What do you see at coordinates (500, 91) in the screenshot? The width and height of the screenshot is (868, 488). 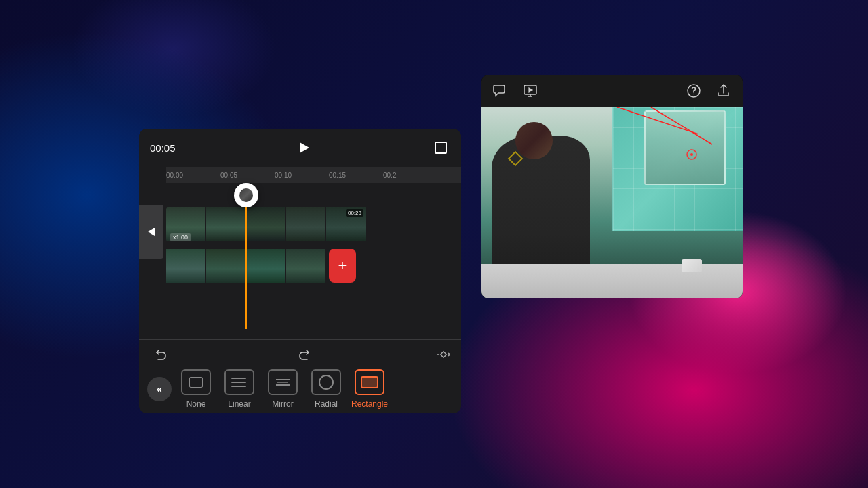 I see `chat-bubble-icon` at bounding box center [500, 91].